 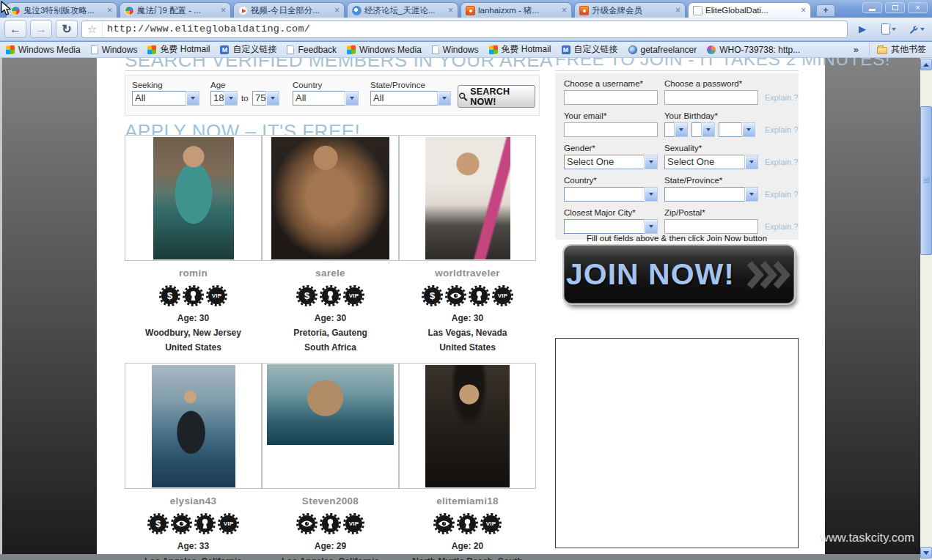 What do you see at coordinates (224, 98) in the screenshot?
I see `age-from-select: 18` at bounding box center [224, 98].